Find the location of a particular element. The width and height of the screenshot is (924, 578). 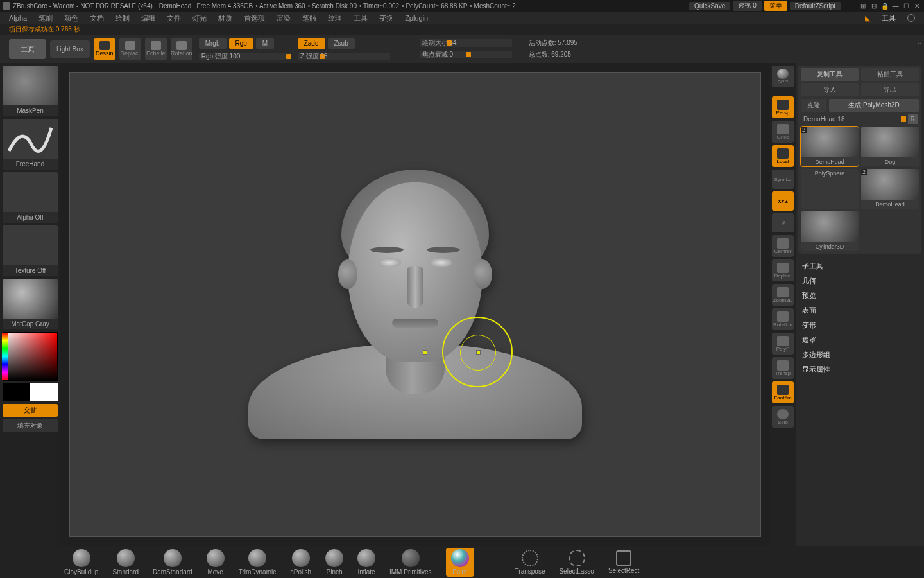

lightbox-button: Light Box is located at coordinates (70, 49).